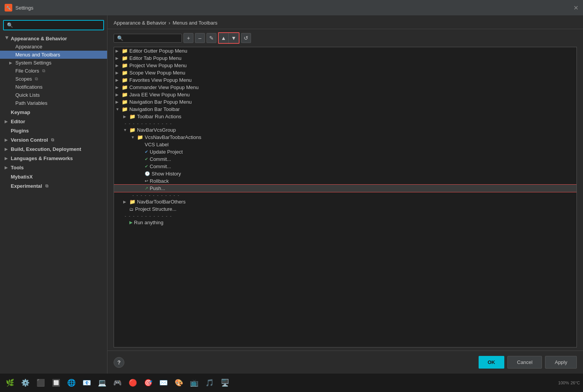 The image size is (583, 392). What do you see at coordinates (119, 58) in the screenshot?
I see `tree-arrow-icon: ▶` at bounding box center [119, 58].